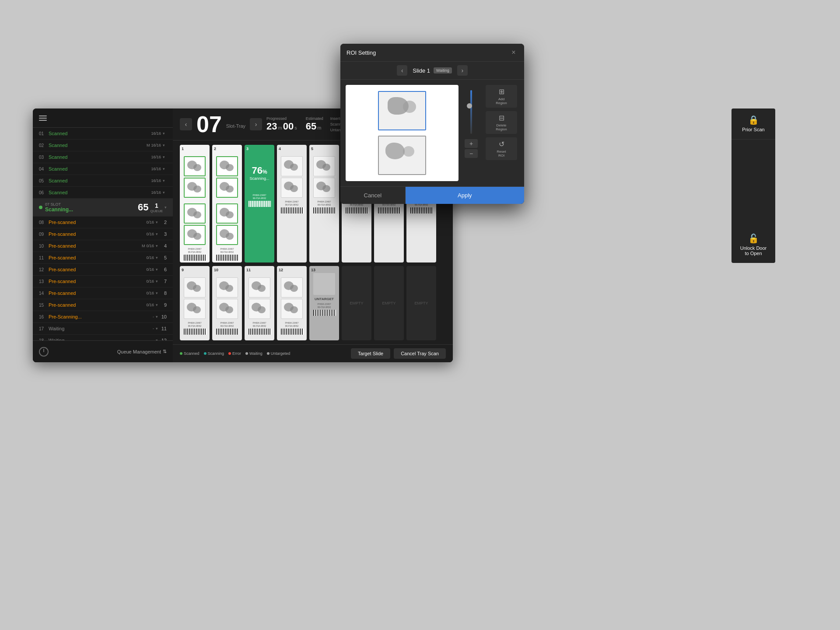  Describe the element at coordinates (103, 282) in the screenshot. I see `sidebar-slot-13: 13 Pre-scanned 0/16 ▾ 7` at that location.